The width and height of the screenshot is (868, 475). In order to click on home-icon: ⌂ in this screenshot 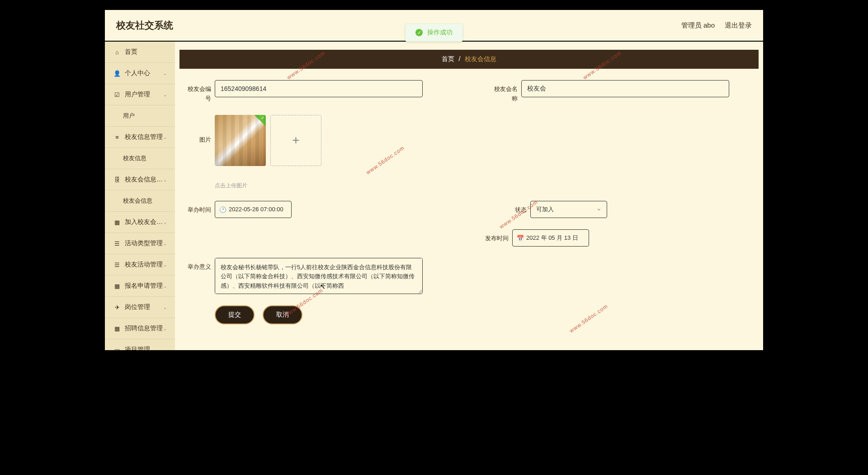, I will do `click(117, 52)`.